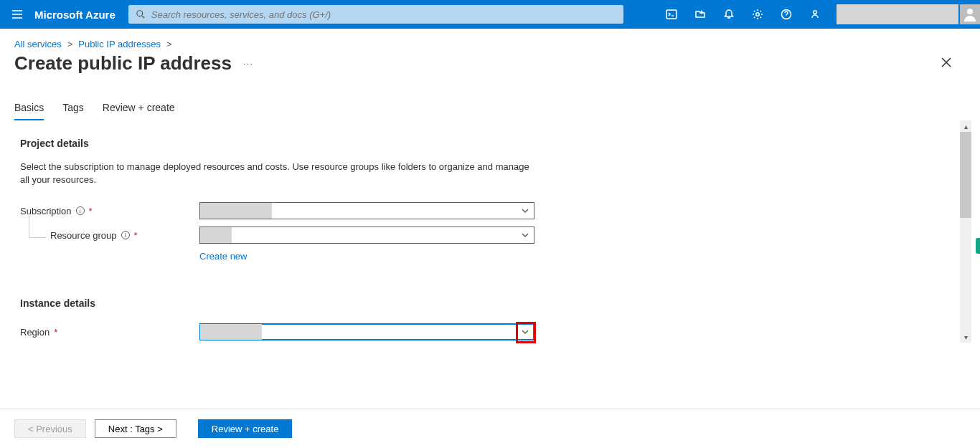  Describe the element at coordinates (897, 14) in the screenshot. I see `account-box` at that location.